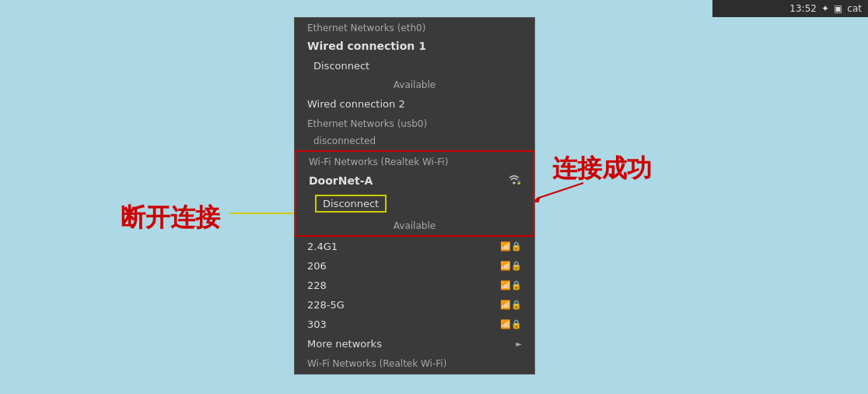 The height and width of the screenshot is (394, 868). What do you see at coordinates (511, 285) in the screenshot?
I see `wifi-lock-icon-228: 📶🔒` at bounding box center [511, 285].